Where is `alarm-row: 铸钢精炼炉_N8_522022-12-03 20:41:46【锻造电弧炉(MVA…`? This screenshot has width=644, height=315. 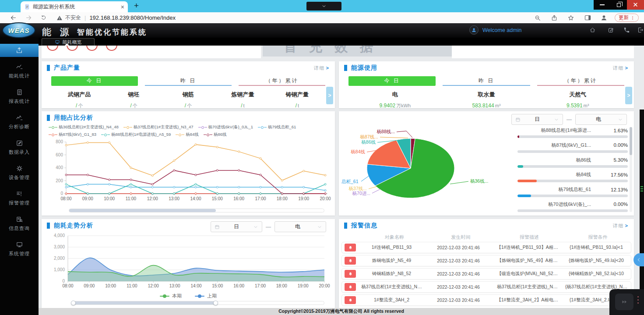 alarm-row: 铸钢精炼炉_N8_522022-12-03 20:41:46【锻造电弧炉(MVA… is located at coordinates (486, 274).